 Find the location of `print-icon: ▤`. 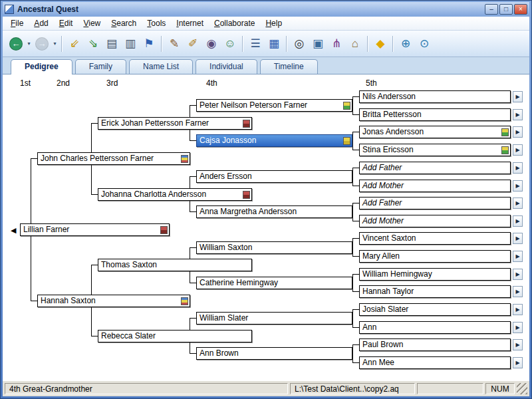

print-icon: ▤ is located at coordinates (112, 44).